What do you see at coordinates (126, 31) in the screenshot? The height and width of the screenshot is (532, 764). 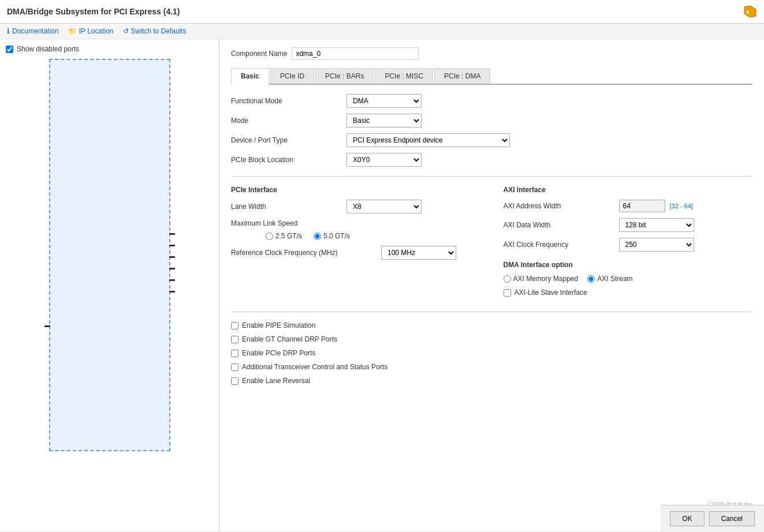 I see `refresh-icon: ↺` at bounding box center [126, 31].